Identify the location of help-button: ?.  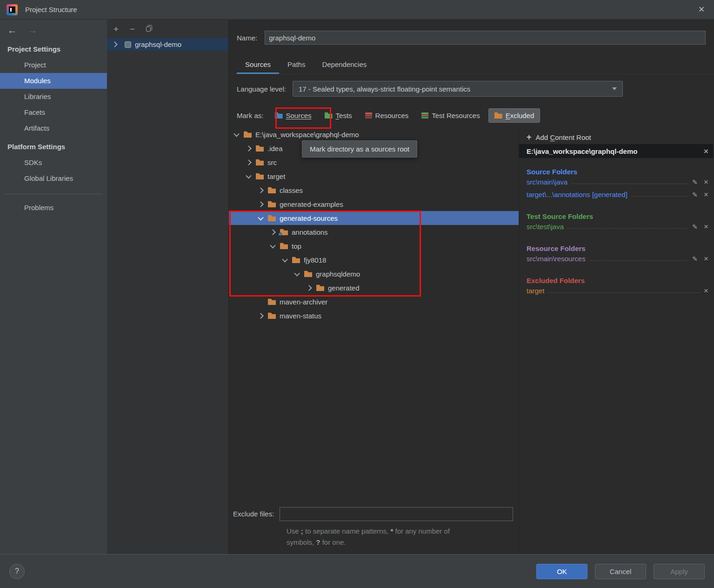
(17, 572).